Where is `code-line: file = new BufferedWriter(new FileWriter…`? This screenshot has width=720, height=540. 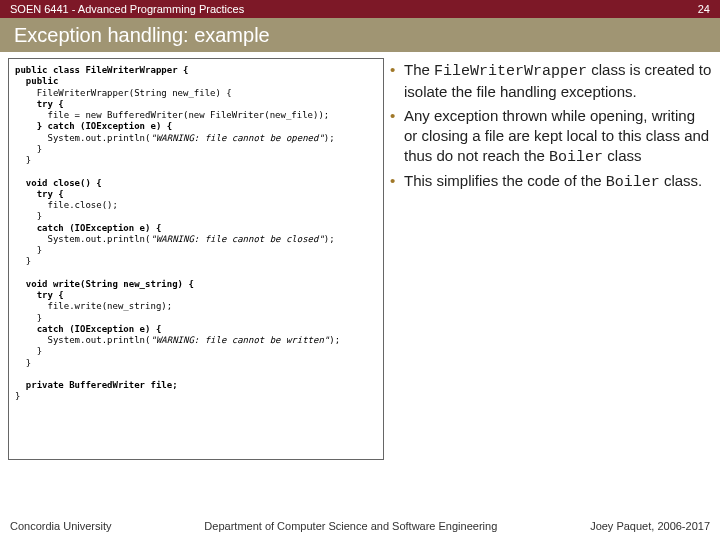
code-line: file = new BufferedWriter(new FileWriter… is located at coordinates (198, 116).